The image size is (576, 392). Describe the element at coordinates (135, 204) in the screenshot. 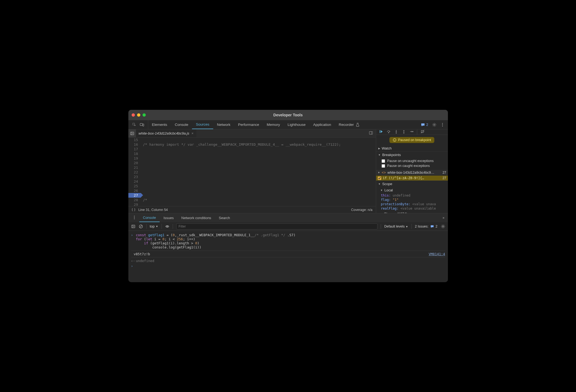

I see `line-number: 29` at that location.